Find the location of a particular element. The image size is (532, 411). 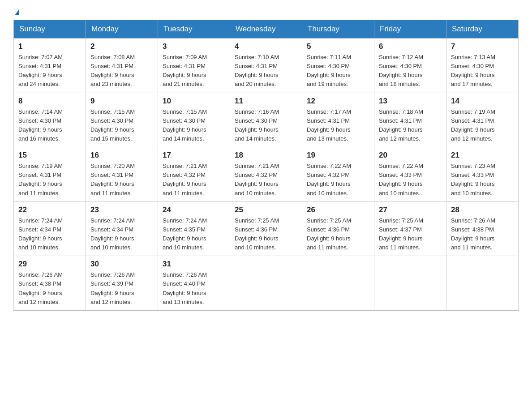

day-number: 16 is located at coordinates (122, 155).